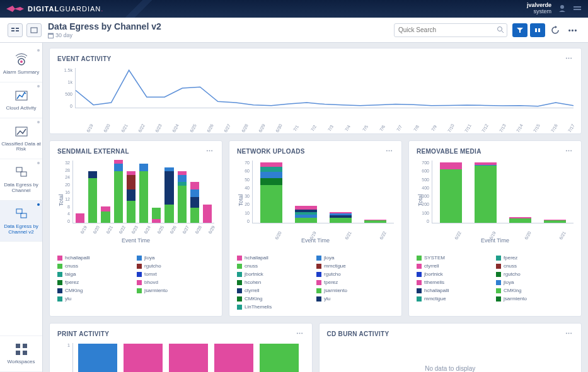  Describe the element at coordinates (21, 139) in the screenshot. I see `sidebar-item-classified-data: Classified Data at Risk` at that location.